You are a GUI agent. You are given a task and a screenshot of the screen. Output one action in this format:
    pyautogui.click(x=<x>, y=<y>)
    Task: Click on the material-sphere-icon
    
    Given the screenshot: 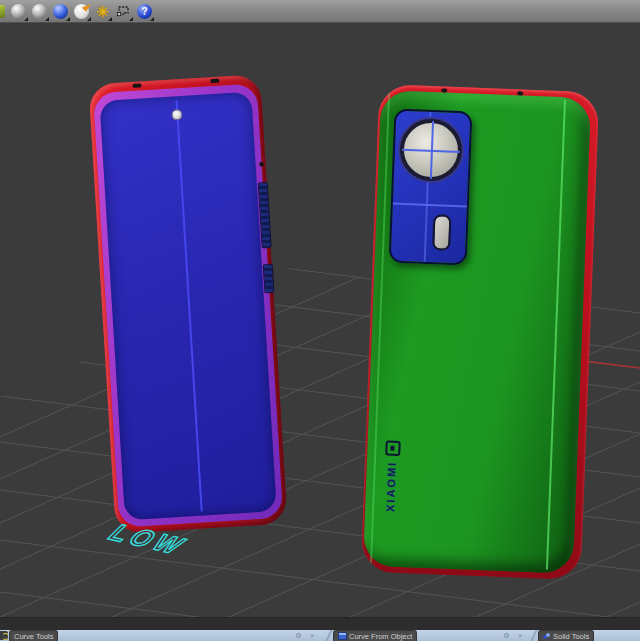 What is the action you would take?
    pyautogui.click(x=18, y=12)
    